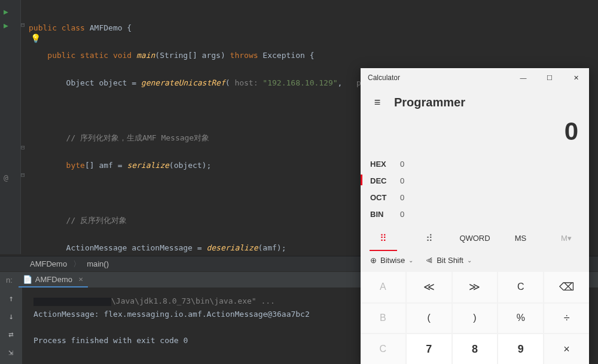 Image resolution: width=598 pixels, height=364 pixels. What do you see at coordinates (475, 262) in the screenshot?
I see `operation-toggles: ⊕ Bitwise ⌄ ⫷ Bit Shift ⌄` at bounding box center [475, 262].